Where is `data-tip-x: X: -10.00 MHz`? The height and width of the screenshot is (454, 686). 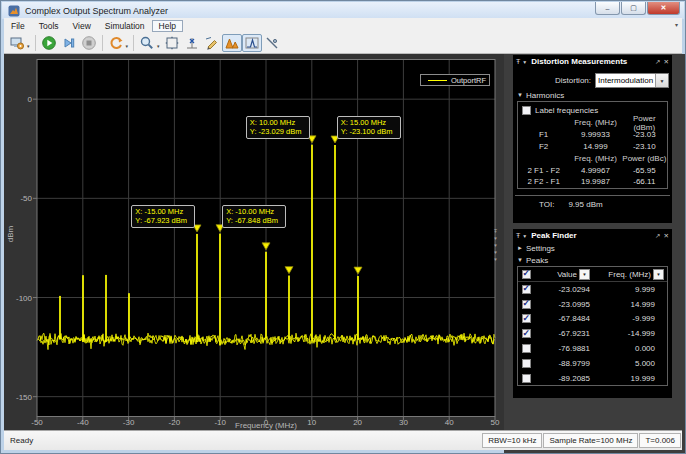
data-tip-x: X: -10.00 MHz is located at coordinates (254, 212).